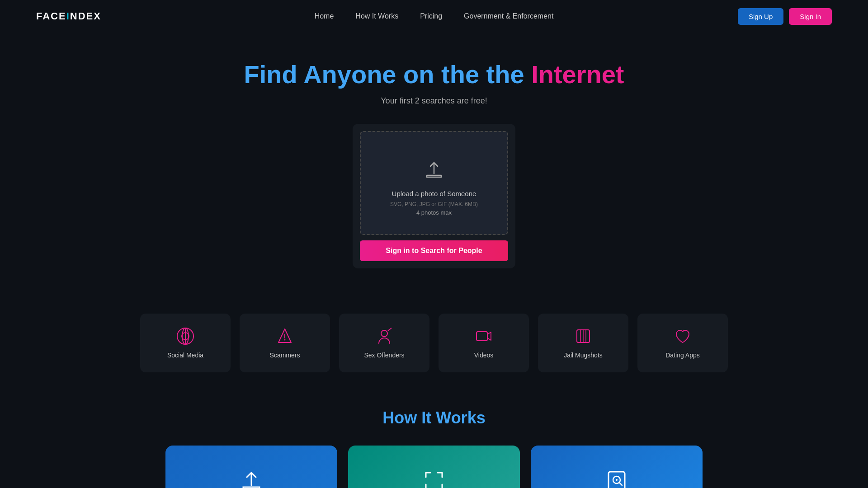  Describe the element at coordinates (484, 343) in the screenshot. I see `category-videos: Videos` at that location.